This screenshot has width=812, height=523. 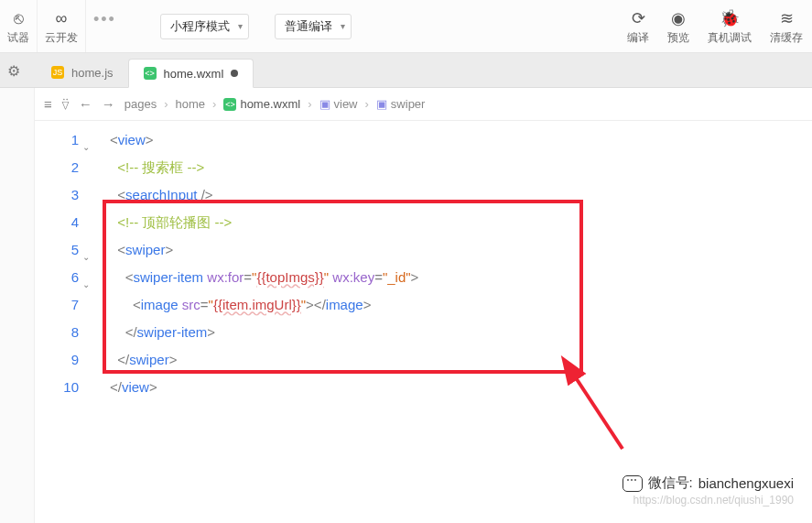 What do you see at coordinates (62, 18) in the screenshot?
I see `cloud-dev-icon: ∞` at bounding box center [62, 18].